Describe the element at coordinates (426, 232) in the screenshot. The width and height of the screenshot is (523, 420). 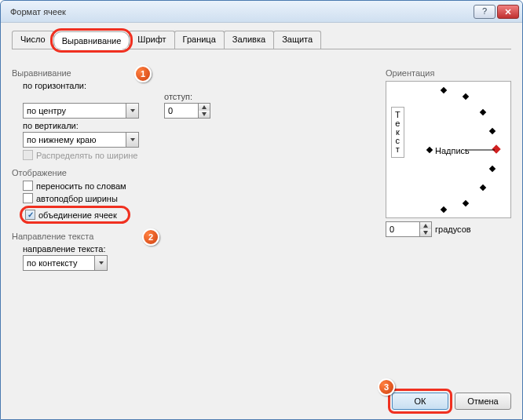
I see `degrees-down` at that location.